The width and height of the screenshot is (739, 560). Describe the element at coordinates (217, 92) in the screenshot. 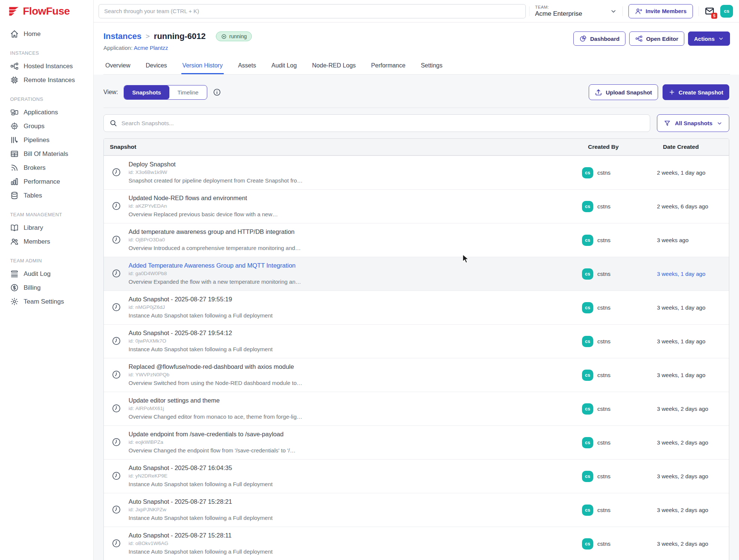

I see `info-button` at that location.